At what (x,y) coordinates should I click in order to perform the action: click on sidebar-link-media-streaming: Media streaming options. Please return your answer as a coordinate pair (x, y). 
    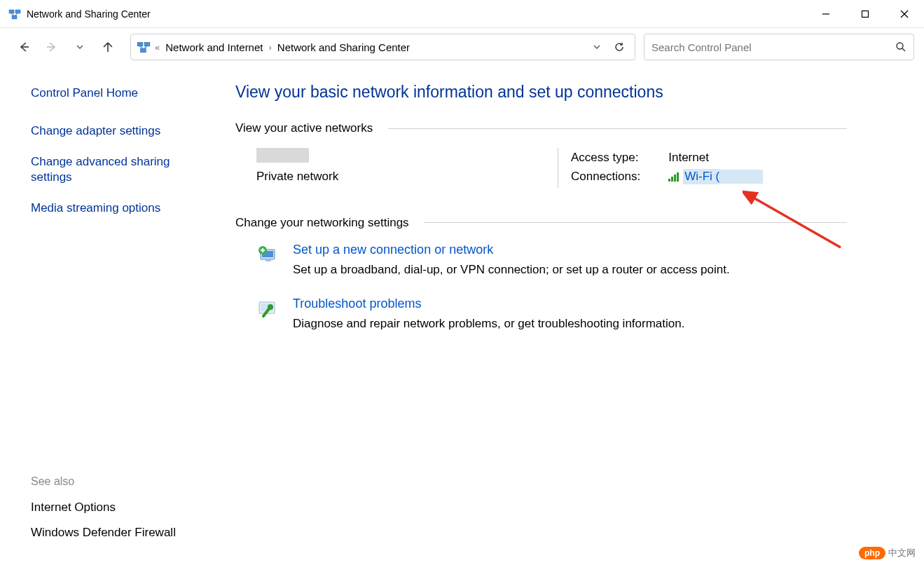
    Looking at the image, I should click on (111, 208).